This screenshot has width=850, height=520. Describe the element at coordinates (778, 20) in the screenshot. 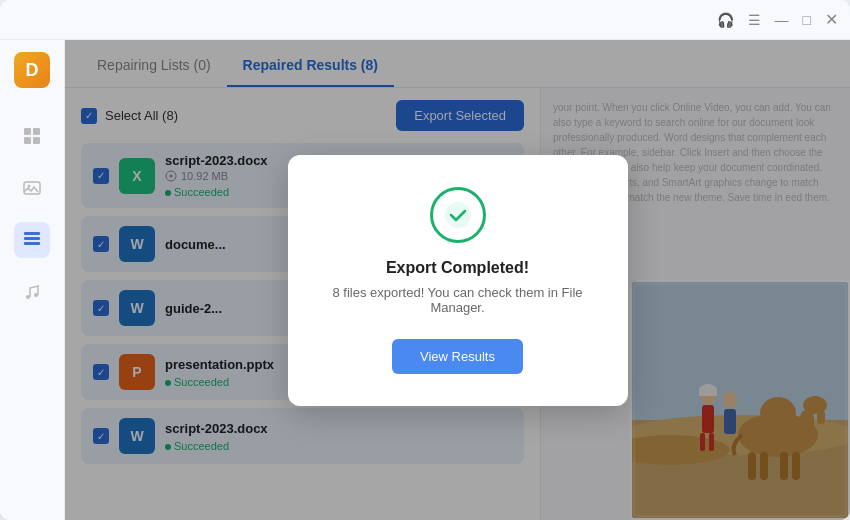

I see `titlebar-controls: 🎧 ☰ — □ ✕` at that location.